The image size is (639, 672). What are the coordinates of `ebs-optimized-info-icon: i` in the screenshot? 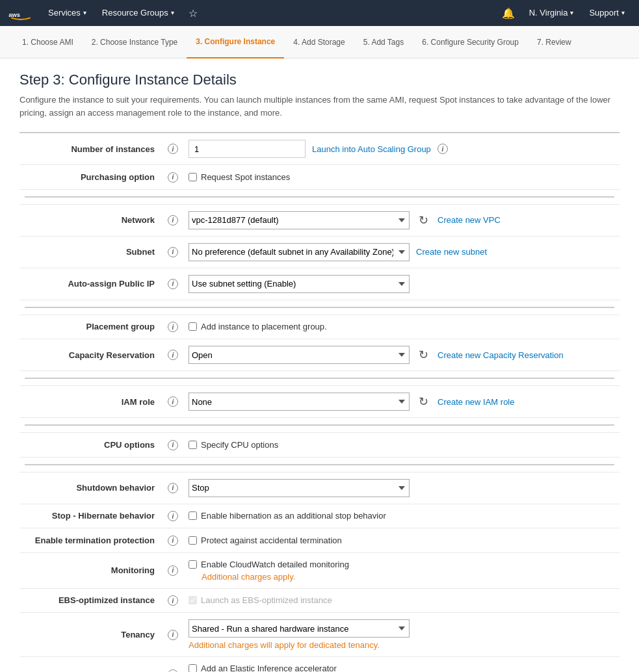 It's located at (173, 601).